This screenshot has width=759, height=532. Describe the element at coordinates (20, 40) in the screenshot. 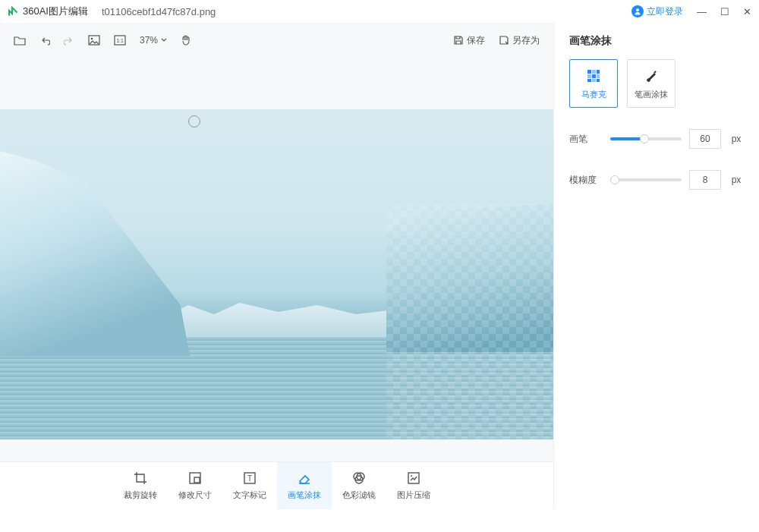

I see `open-file-icon` at that location.